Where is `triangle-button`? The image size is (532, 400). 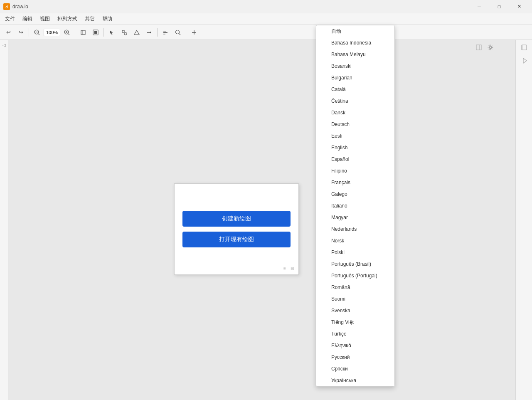
triangle-button is located at coordinates (137, 32).